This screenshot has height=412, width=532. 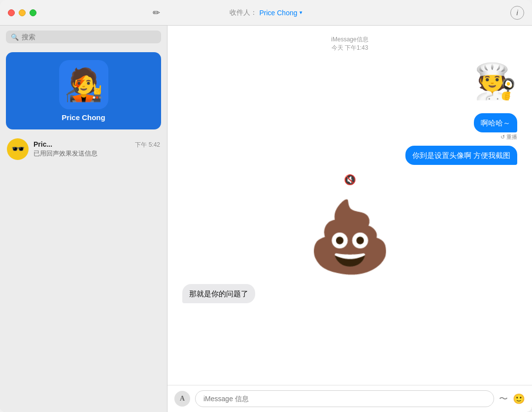 What do you see at coordinates (97, 145) in the screenshot?
I see `conv-top: Pric... 下午 5:42` at bounding box center [97, 145].